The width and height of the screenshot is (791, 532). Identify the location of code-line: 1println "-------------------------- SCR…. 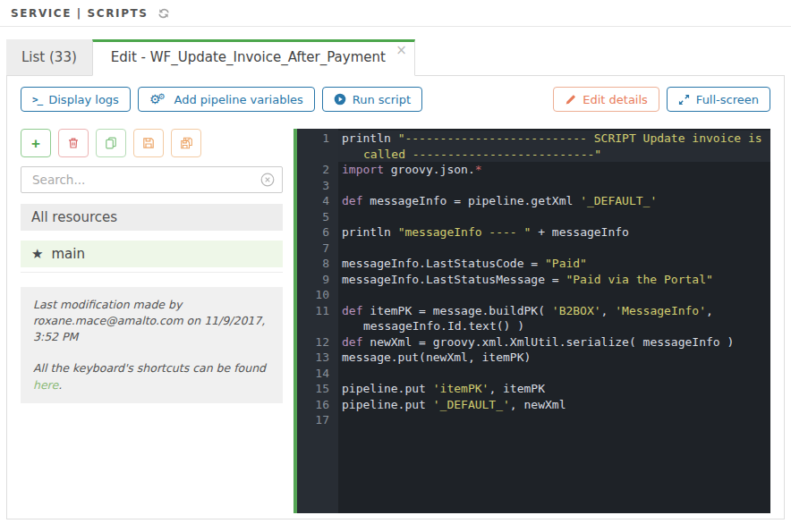
(533, 147).